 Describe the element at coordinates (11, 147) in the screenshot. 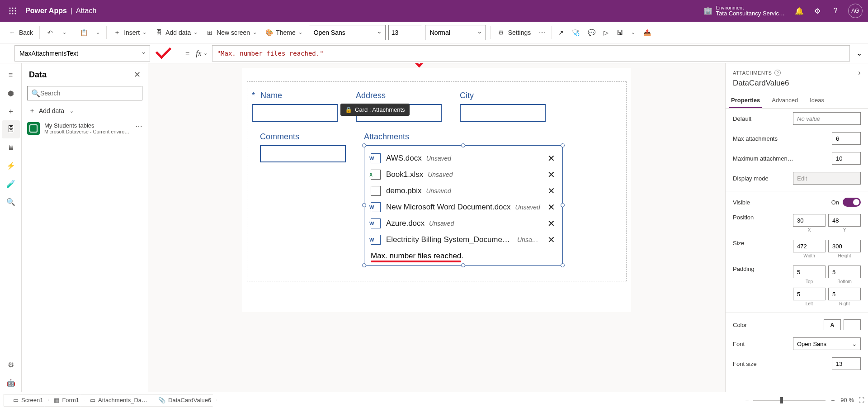

I see `rail-media: 🖥` at that location.